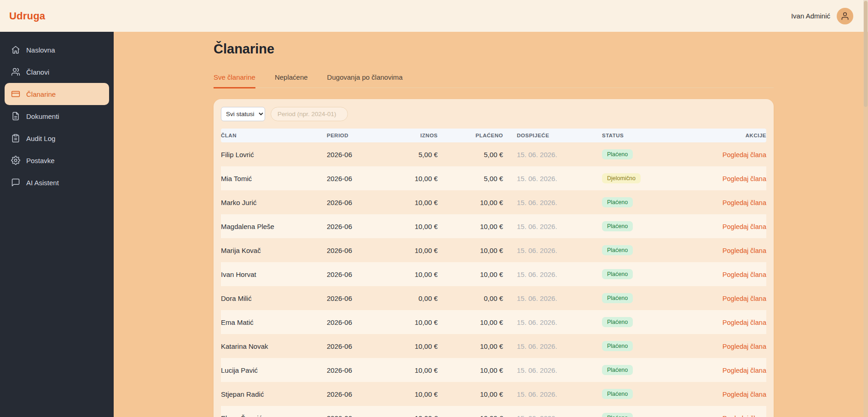 The image size is (868, 417). What do you see at coordinates (274, 226) in the screenshot?
I see `member-cell: Magdalena Pleše` at bounding box center [274, 226].